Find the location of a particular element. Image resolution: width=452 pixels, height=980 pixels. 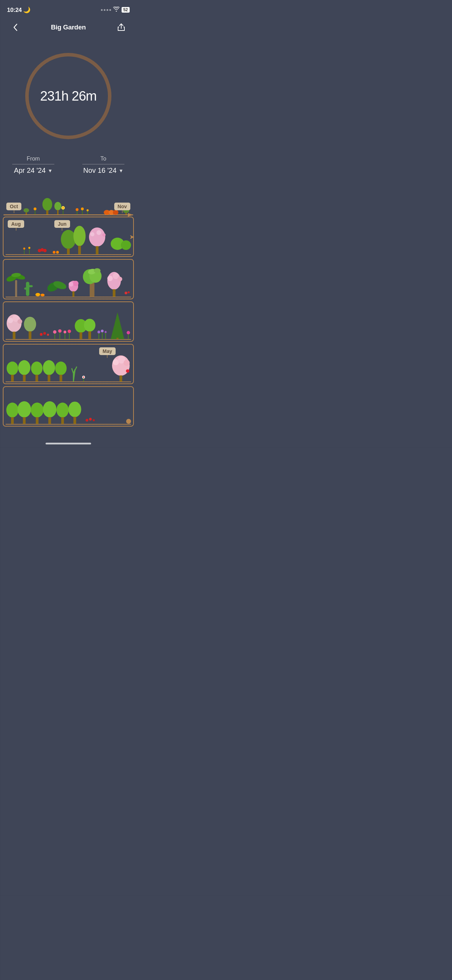

timer-display: 231h 26m is located at coordinates (68, 96).